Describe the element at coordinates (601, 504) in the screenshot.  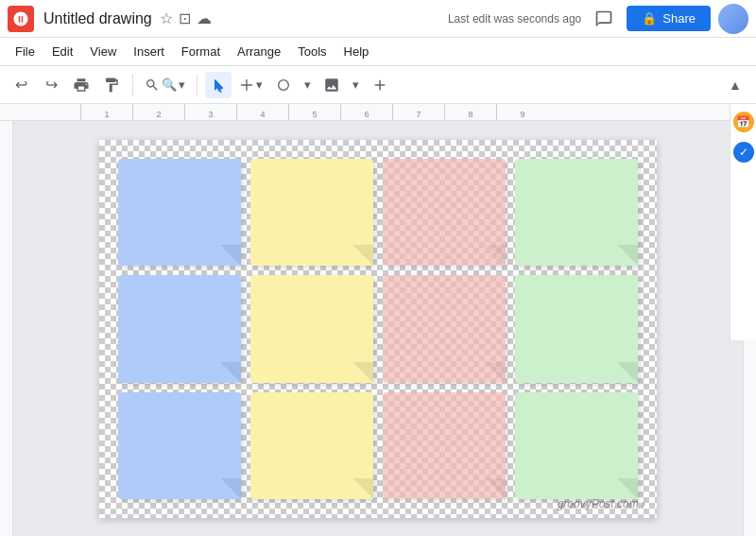
I see `watermark: groovyPost.com ›` at that location.